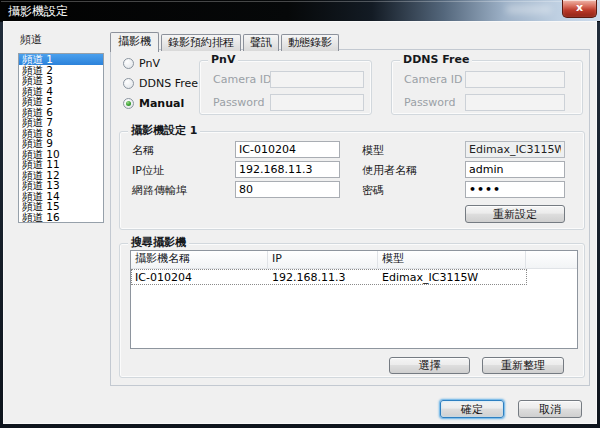 The height and width of the screenshot is (428, 600). I want to click on ddns-camera-id-input, so click(515, 80).